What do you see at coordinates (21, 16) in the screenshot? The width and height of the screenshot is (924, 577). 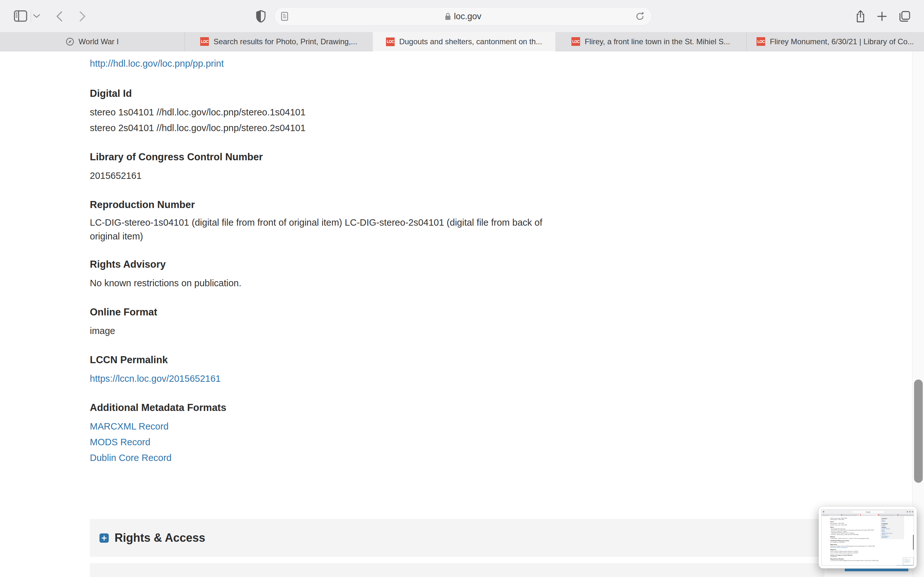 I see `sidebar-toggle-icon` at bounding box center [21, 16].